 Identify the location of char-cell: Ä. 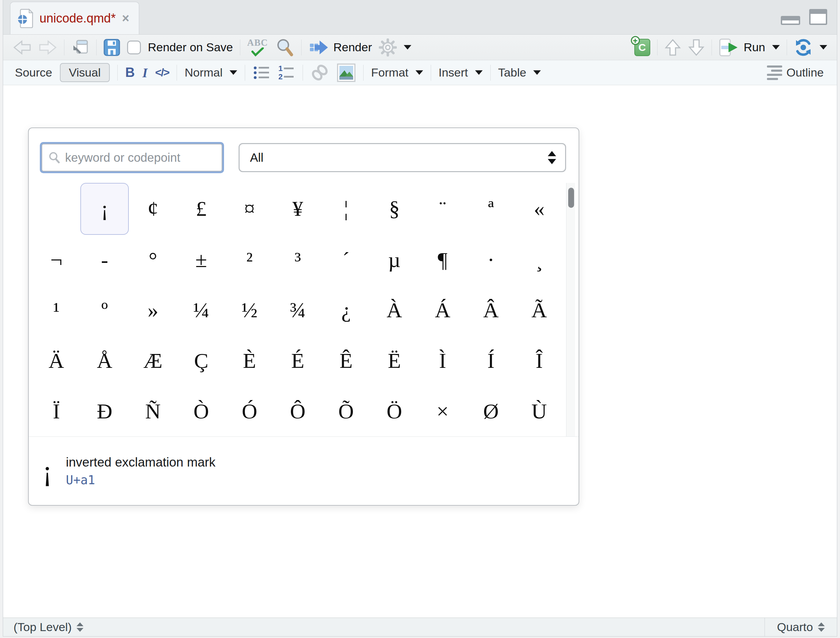
(56, 361).